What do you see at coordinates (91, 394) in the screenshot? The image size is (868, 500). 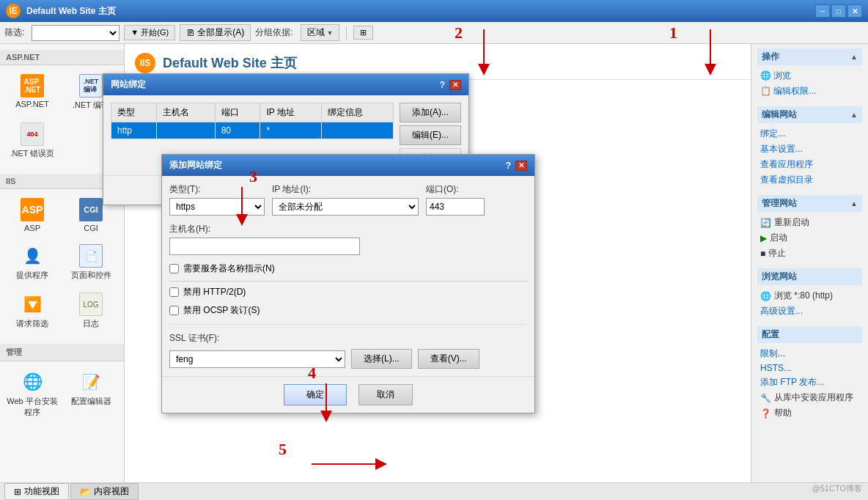 I see `sidebar-item-config-editor: 📝 配置编辑器` at bounding box center [91, 394].